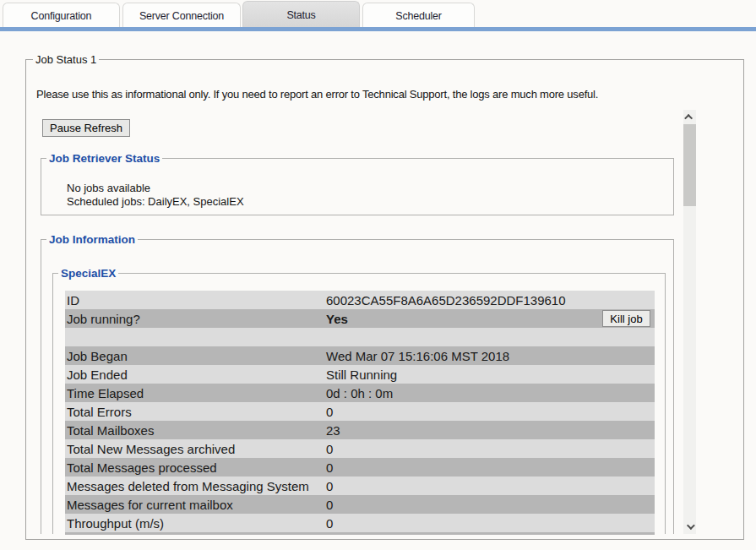 The height and width of the screenshot is (550, 756). What do you see at coordinates (490, 301) in the screenshot?
I see `row-value: 60023CA55F8A6A65D236592DDF139610` at bounding box center [490, 301].